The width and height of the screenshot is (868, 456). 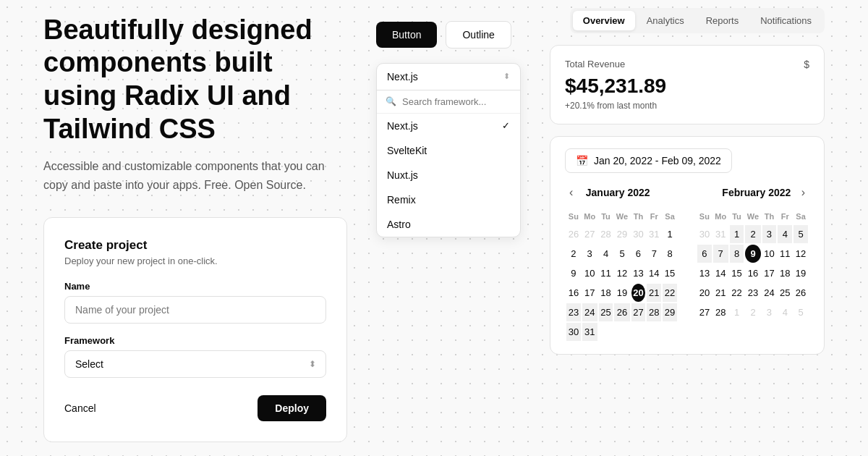 What do you see at coordinates (752, 263) in the screenshot?
I see `february-calendar: February 2022 › Su Mo Tu We Th Fr` at bounding box center [752, 263].